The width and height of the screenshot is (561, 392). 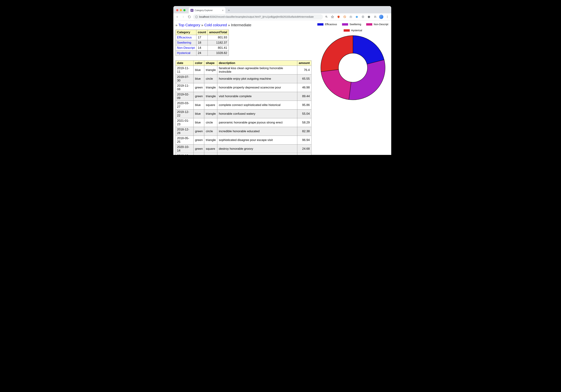 I want to click on detail-cell-description: fanatical kiss clean agreeable belong ho…, so click(x=258, y=70).